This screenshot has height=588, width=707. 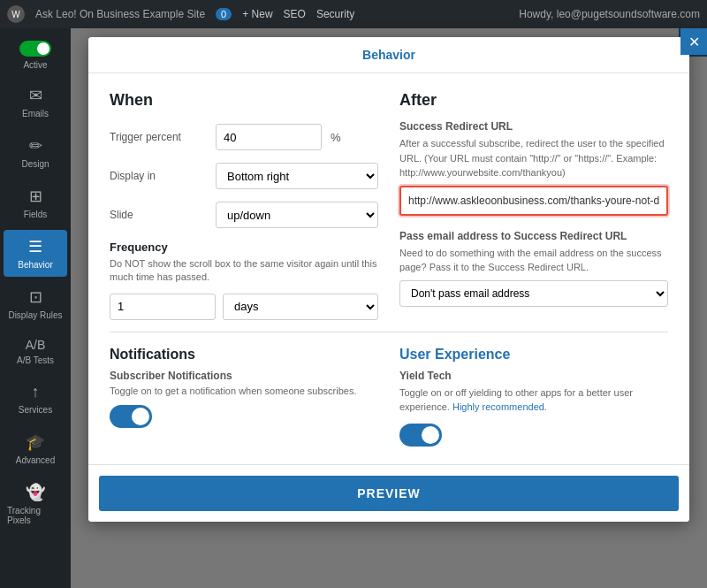 What do you see at coordinates (389, 493) in the screenshot?
I see `preview-button: PREVIEW` at bounding box center [389, 493].